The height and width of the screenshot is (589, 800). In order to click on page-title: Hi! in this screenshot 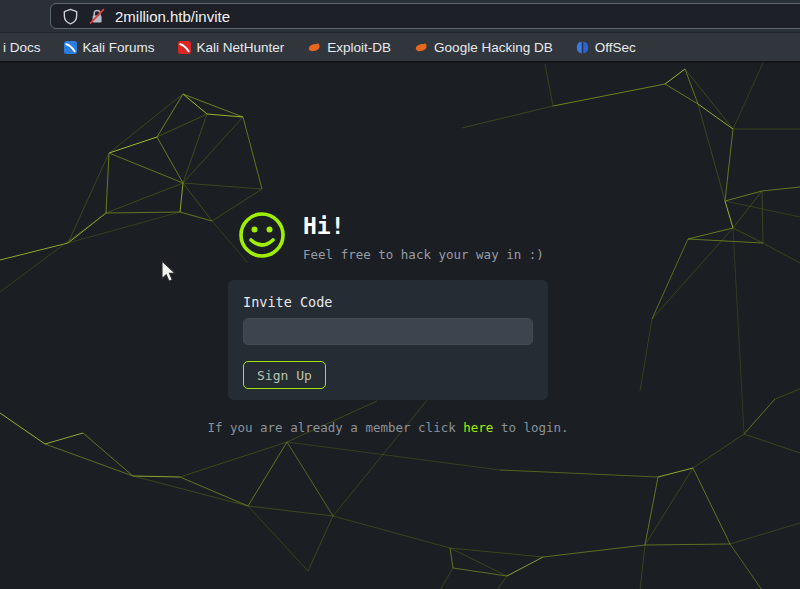, I will do `click(424, 226)`.